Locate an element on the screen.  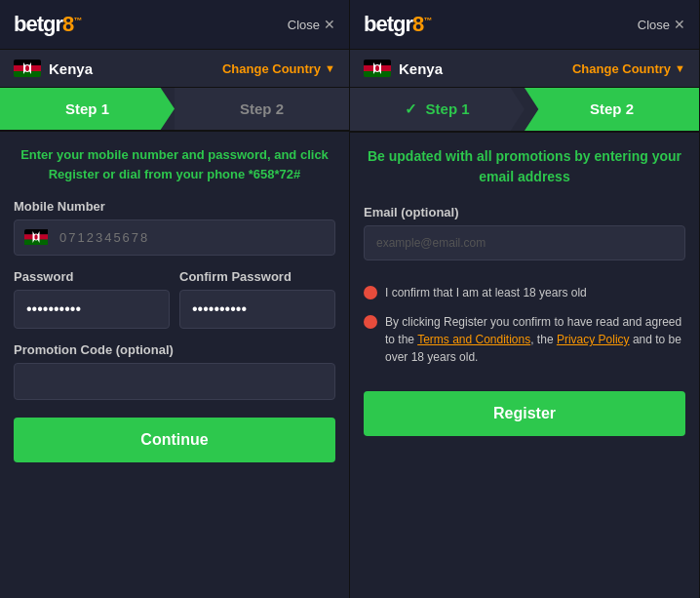
logo-right: betgr8™ is located at coordinates (398, 24).